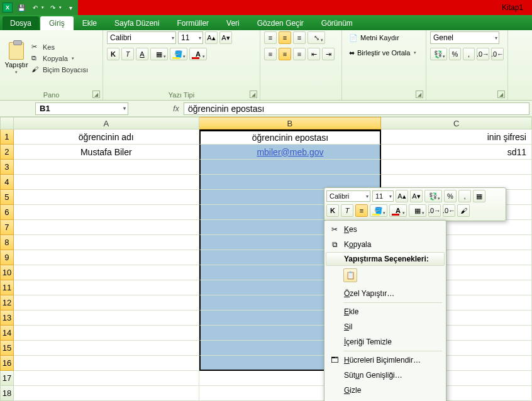  Describe the element at coordinates (70, 8) in the screenshot. I see `qat-customize-icon: ▾` at that location.